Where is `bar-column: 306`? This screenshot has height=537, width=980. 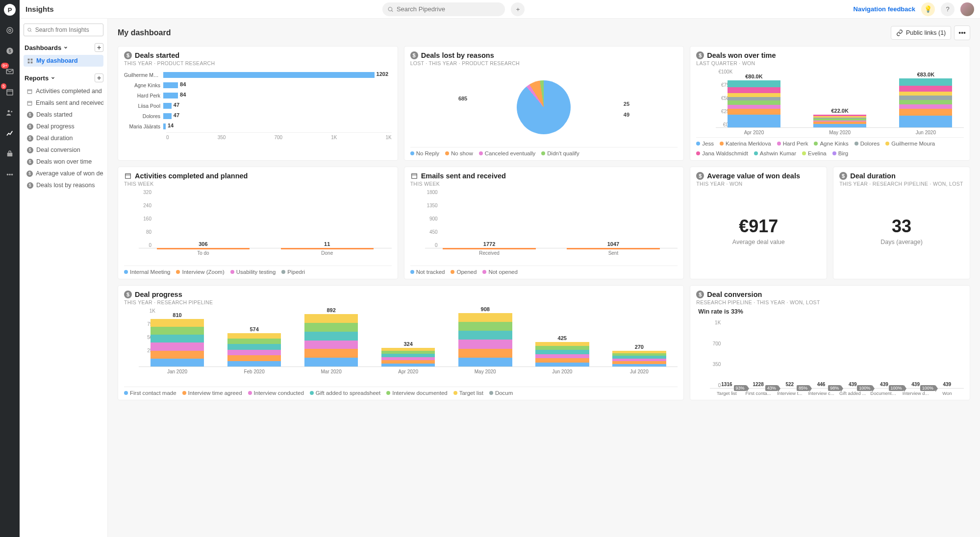 bar-column: 306 is located at coordinates (203, 244).